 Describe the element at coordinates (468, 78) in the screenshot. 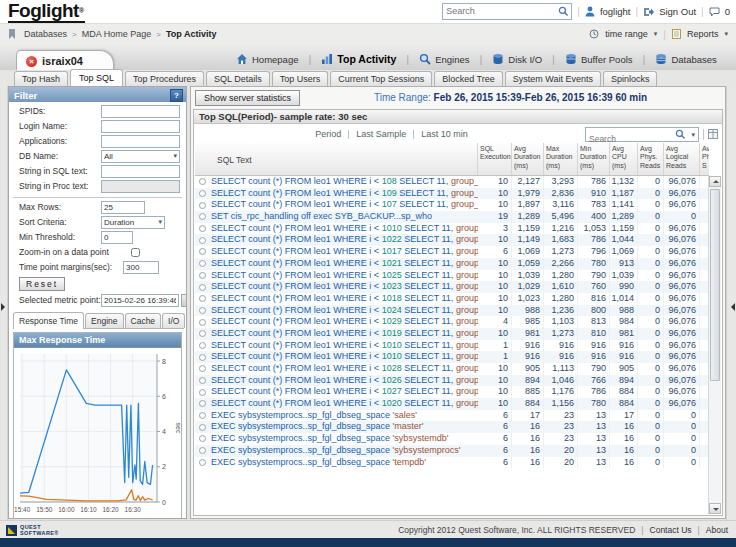

I see `tab-blocked-tree: Blocked Tree` at that location.